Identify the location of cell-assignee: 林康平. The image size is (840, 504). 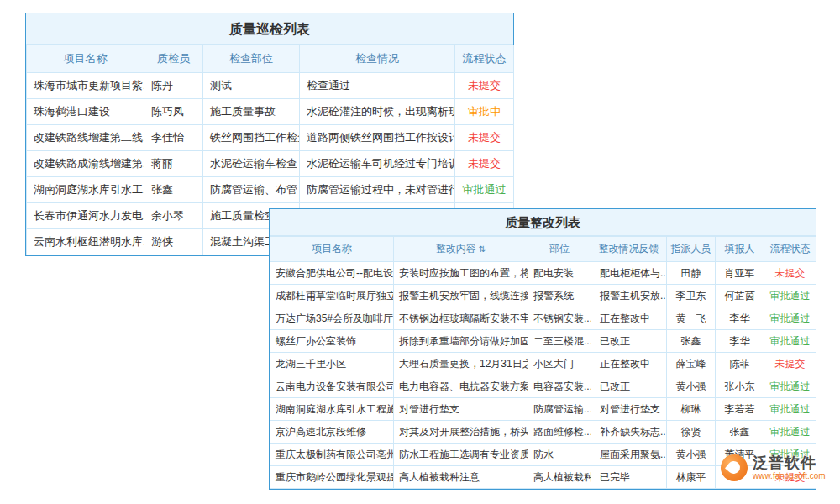
(691, 477).